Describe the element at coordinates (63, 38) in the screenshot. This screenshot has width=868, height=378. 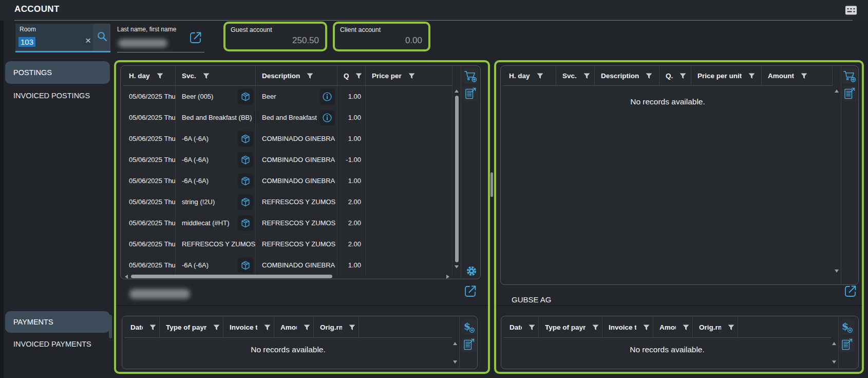
I see `room-field: Room 103 ×` at that location.